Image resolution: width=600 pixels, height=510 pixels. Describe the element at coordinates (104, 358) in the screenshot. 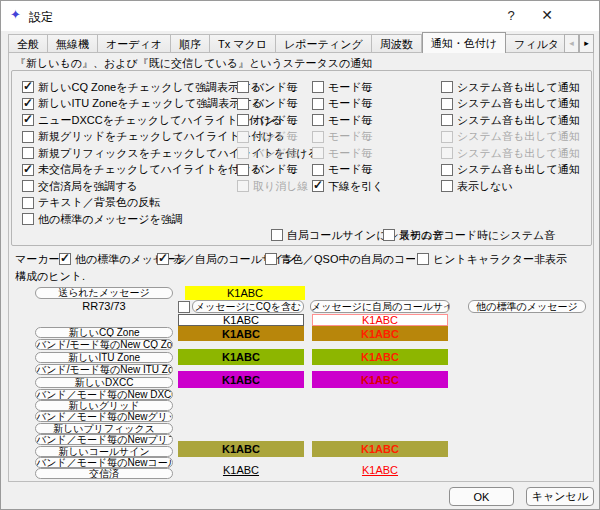

I see `row-color-button: 新しいITU Zone` at that location.